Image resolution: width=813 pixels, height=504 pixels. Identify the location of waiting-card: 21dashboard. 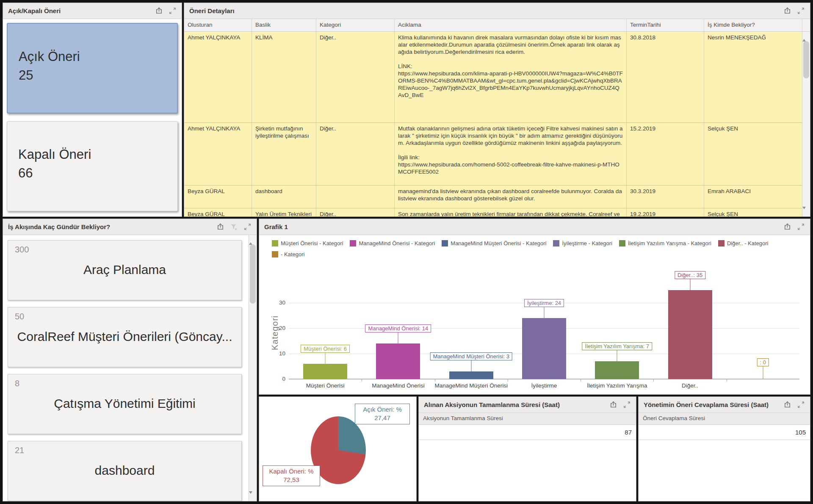
(124, 471).